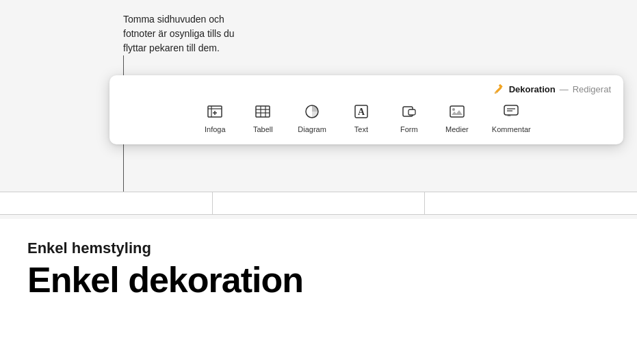 The image size is (637, 364). Describe the element at coordinates (233, 34) in the screenshot. I see `tooltip-text: Tomma sidhuvuden och fotnoter är osynlig…` at that location.